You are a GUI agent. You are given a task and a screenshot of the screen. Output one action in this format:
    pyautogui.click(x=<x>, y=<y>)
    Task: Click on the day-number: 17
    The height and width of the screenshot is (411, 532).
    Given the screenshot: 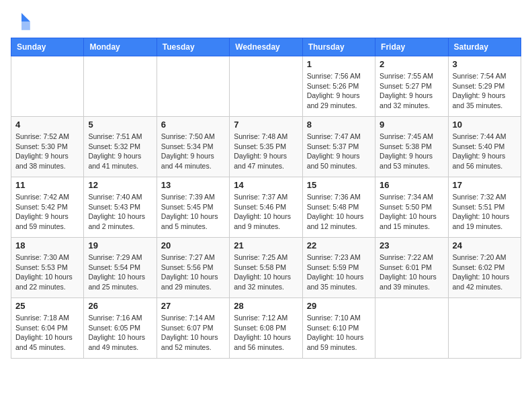 What is the action you would take?
    pyautogui.click(x=485, y=185)
    